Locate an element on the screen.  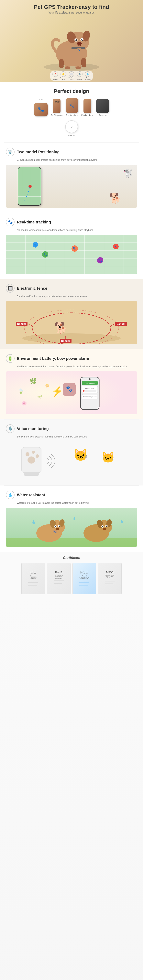
reverse-label: Reverse is located at coordinates (103, 115).